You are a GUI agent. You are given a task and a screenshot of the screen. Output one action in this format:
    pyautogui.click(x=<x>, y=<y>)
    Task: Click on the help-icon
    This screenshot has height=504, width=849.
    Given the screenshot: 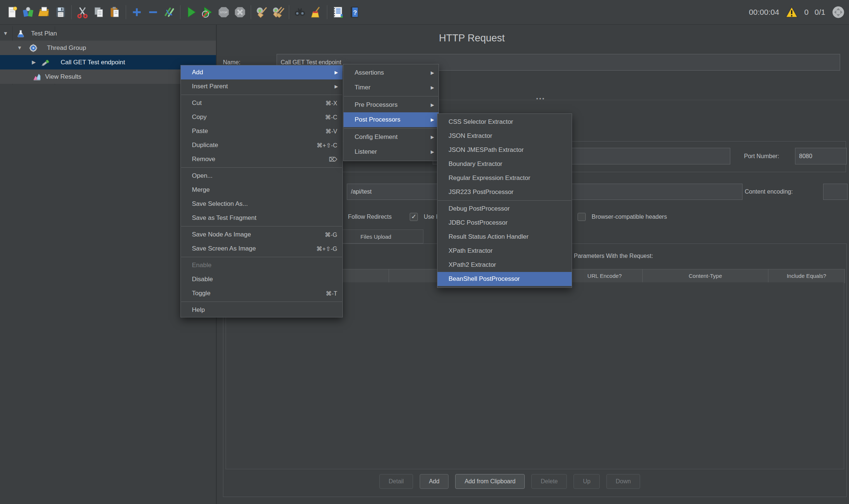 What is the action you would take?
    pyautogui.click(x=354, y=12)
    